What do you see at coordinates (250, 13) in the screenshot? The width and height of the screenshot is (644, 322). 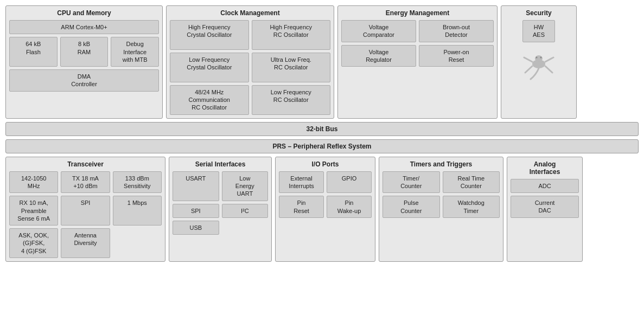 I see `clock-title: Clock Management` at bounding box center [250, 13].